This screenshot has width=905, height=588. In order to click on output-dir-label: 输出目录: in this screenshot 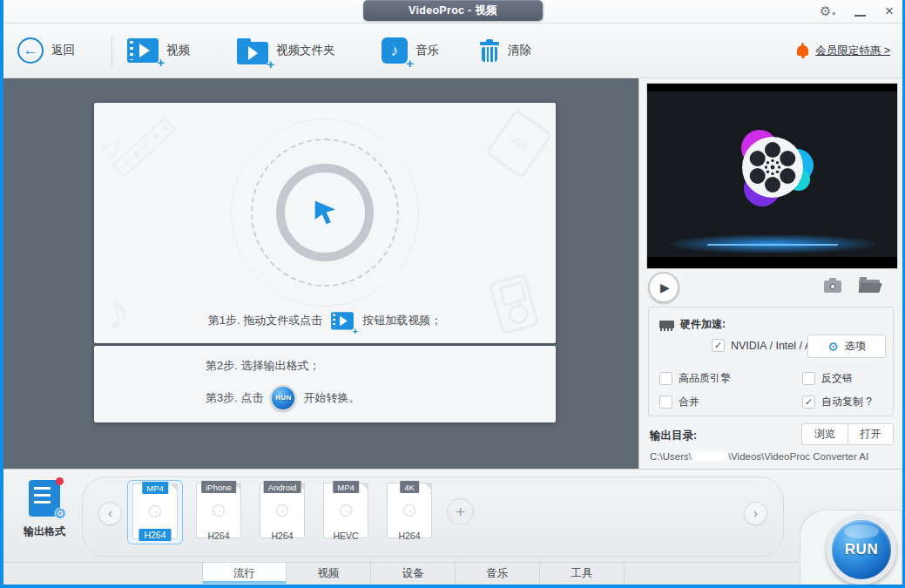, I will do `click(673, 436)`.